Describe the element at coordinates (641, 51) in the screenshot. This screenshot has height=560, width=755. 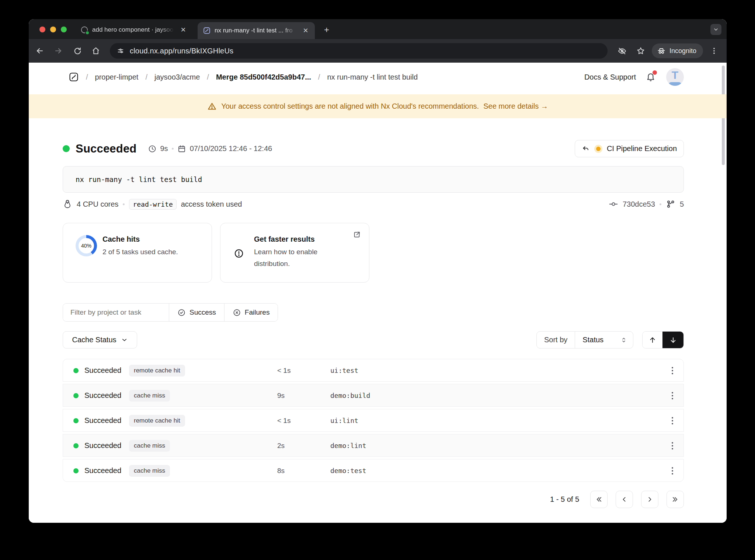
I see `bookmark-star-icon` at that location.